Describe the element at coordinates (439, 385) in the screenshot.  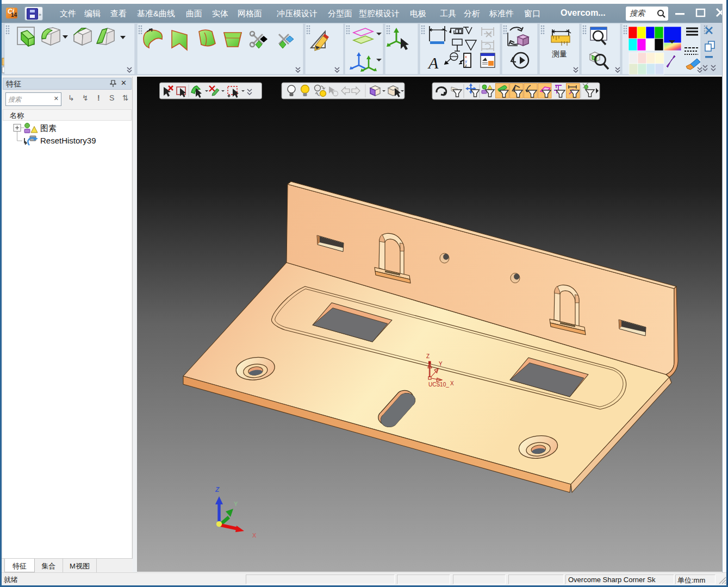
I see `svg-text: UCS10_` at that location.